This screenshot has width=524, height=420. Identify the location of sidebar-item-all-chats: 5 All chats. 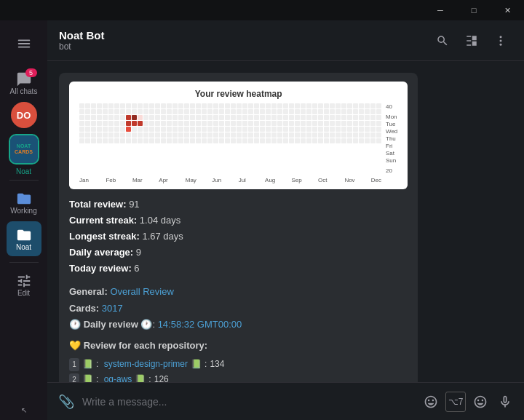
(24, 83).